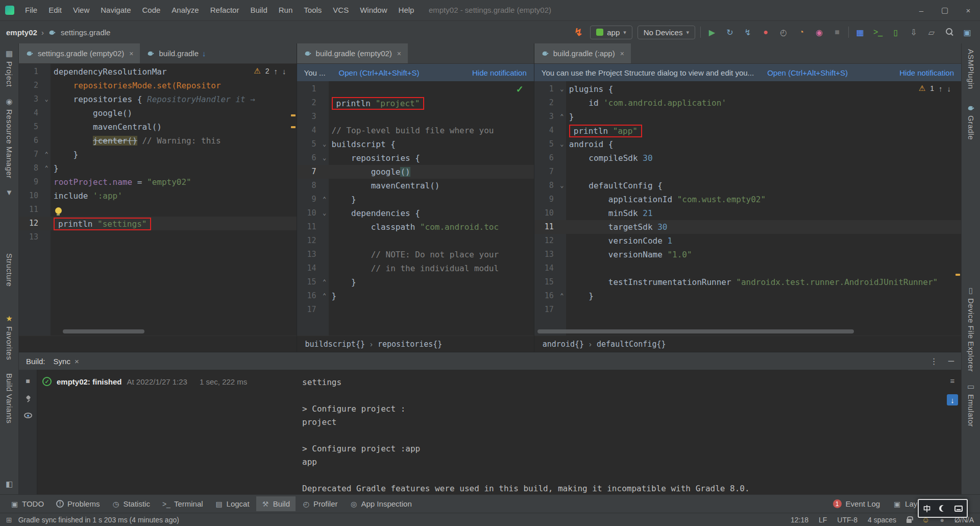  Describe the element at coordinates (55, 10) in the screenshot. I see `menu-edit: Edit` at that location.